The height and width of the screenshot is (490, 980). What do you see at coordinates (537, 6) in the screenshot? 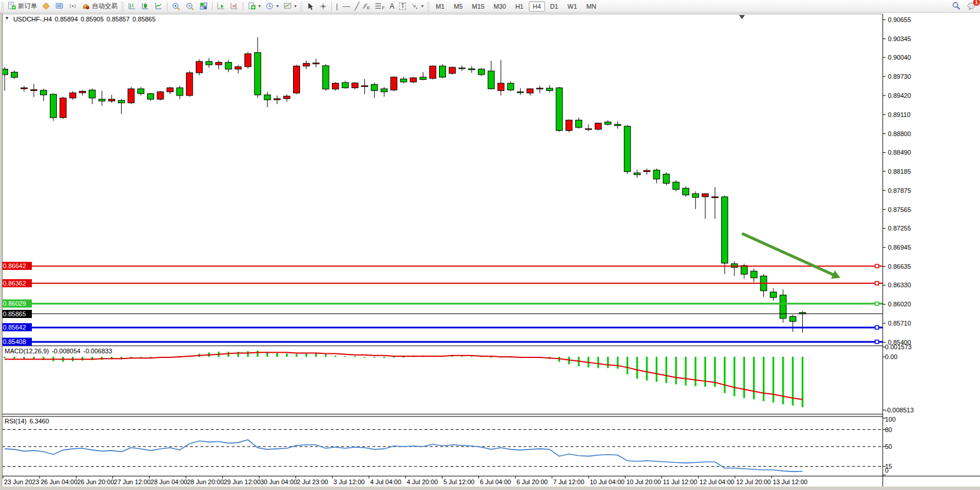
I see `timeframe-h4: H4` at bounding box center [537, 6].